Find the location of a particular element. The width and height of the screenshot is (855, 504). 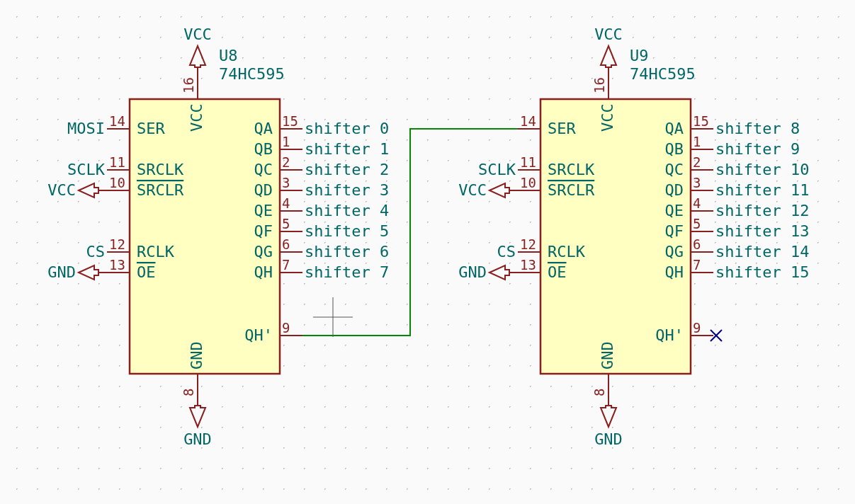

net-label: shifter 0 is located at coordinates (347, 129).